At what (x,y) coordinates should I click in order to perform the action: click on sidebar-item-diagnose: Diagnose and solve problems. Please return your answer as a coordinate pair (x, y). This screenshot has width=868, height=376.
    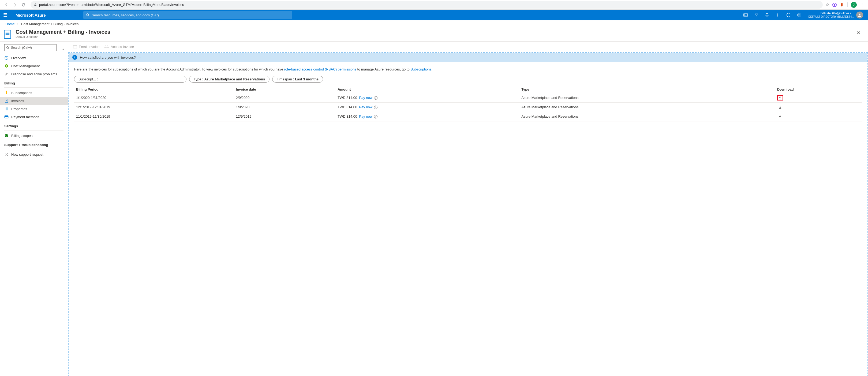
    Looking at the image, I should click on (34, 74).